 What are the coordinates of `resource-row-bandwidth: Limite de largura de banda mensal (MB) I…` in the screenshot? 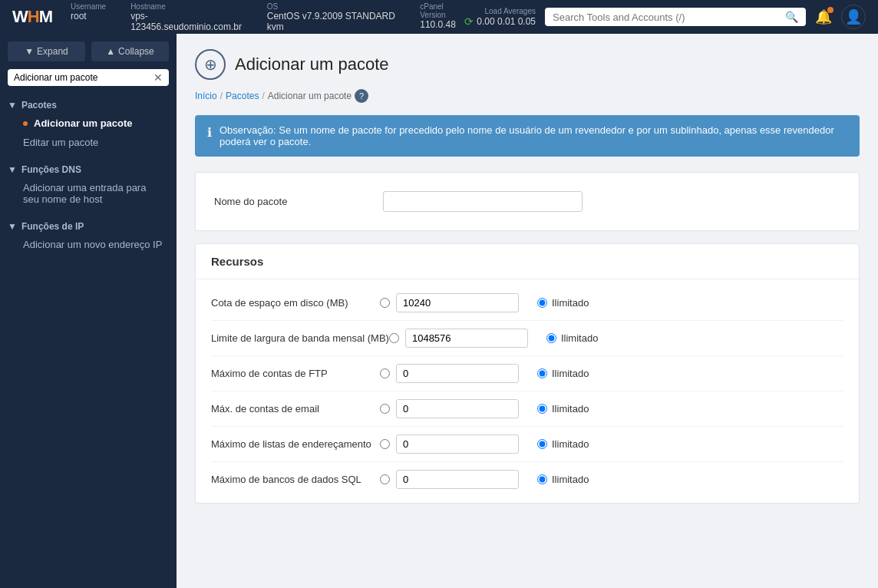 It's located at (527, 339).